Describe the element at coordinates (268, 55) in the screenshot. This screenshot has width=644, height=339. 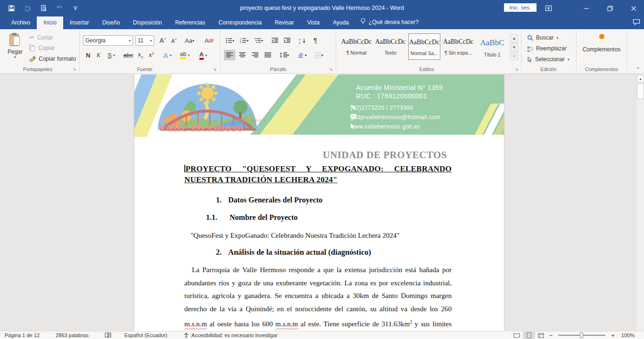
I see `justify-button` at that location.